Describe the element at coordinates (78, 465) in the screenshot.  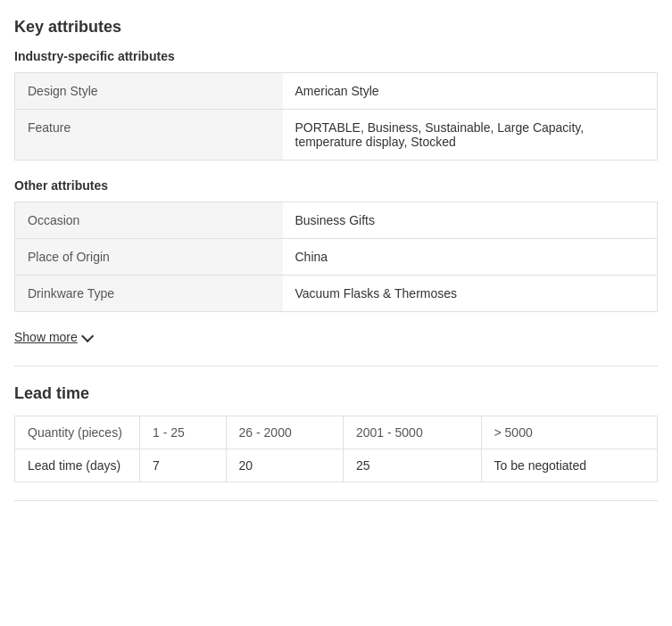
I see `lead-time-row-label: Lead time (days)` at that location.